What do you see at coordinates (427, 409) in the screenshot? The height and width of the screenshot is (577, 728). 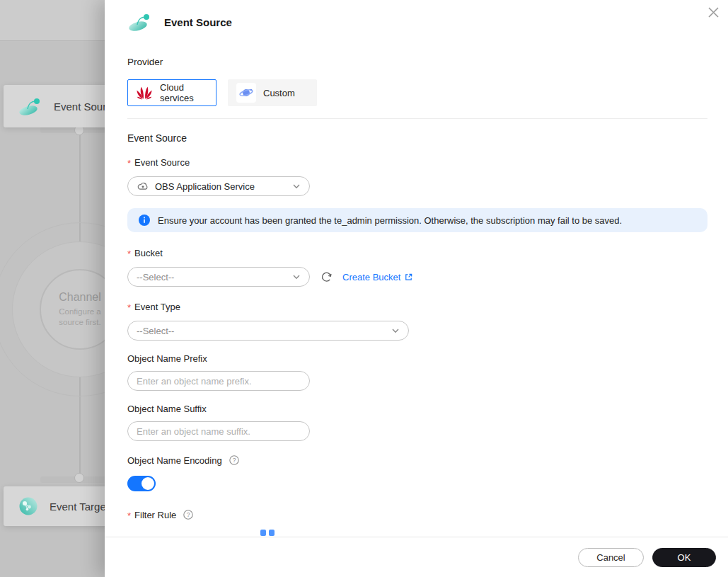 I see `object-name-suffix-label: Object Name Suffix` at bounding box center [427, 409].